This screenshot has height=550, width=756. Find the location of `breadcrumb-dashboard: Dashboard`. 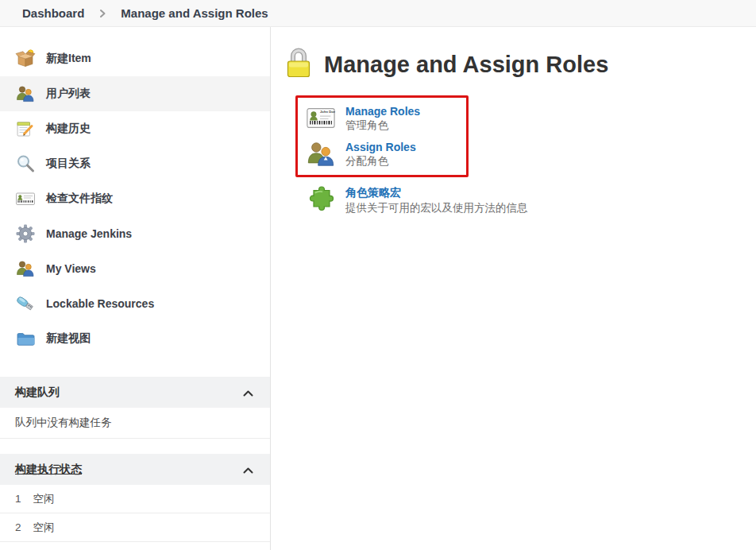

breadcrumb-dashboard: Dashboard is located at coordinates (53, 13).